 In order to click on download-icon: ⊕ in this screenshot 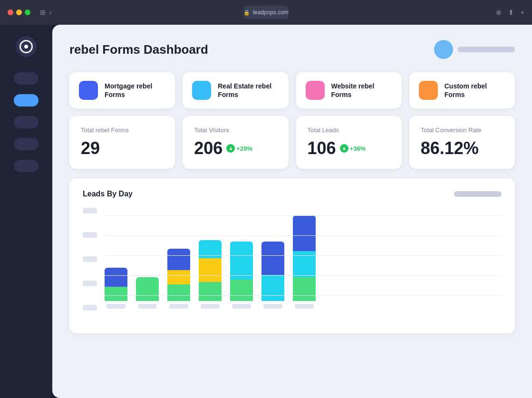, I will do `click(499, 12)`.